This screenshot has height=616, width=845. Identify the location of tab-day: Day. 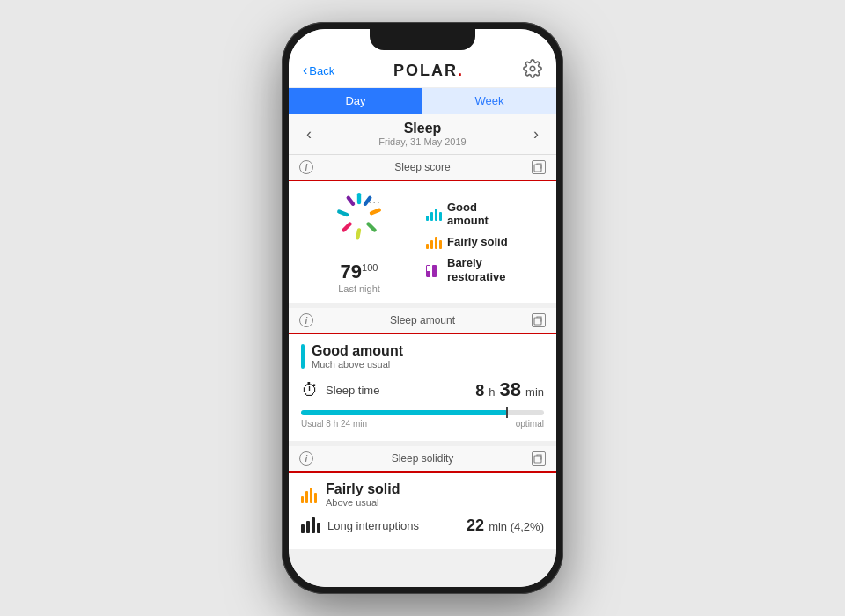
(356, 100).